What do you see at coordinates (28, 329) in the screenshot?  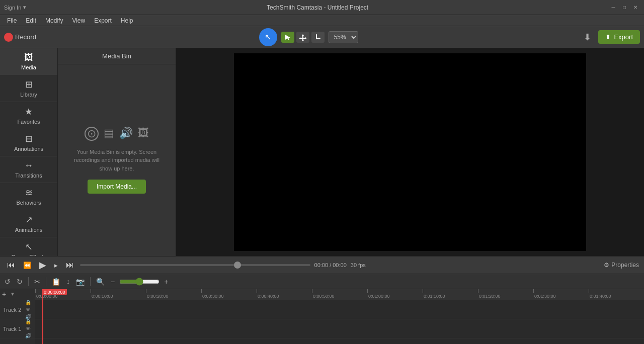 I see `track-1-eye-button: 👁` at bounding box center [28, 329].